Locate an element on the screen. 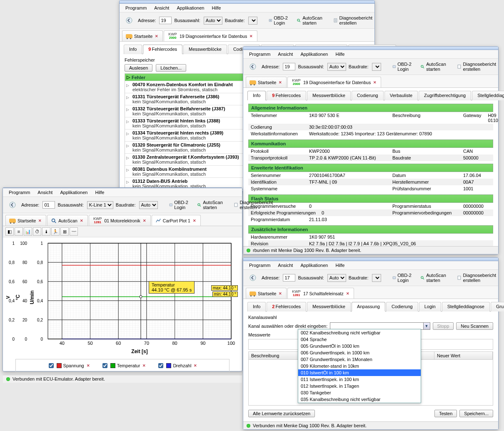 This screenshot has width=504, height=431. kanal-dropdown-list: 002 Kanalbeschreibung nicht verfügbar004… is located at coordinates (359, 366).